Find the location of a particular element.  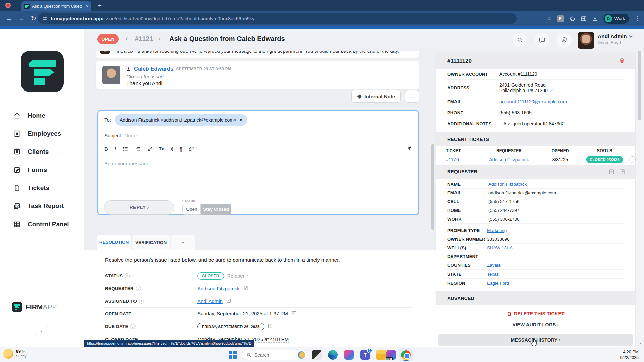

due-date-pill: FRIDAY, SEPTEMBER 26, 2025 is located at coordinates (231, 327).